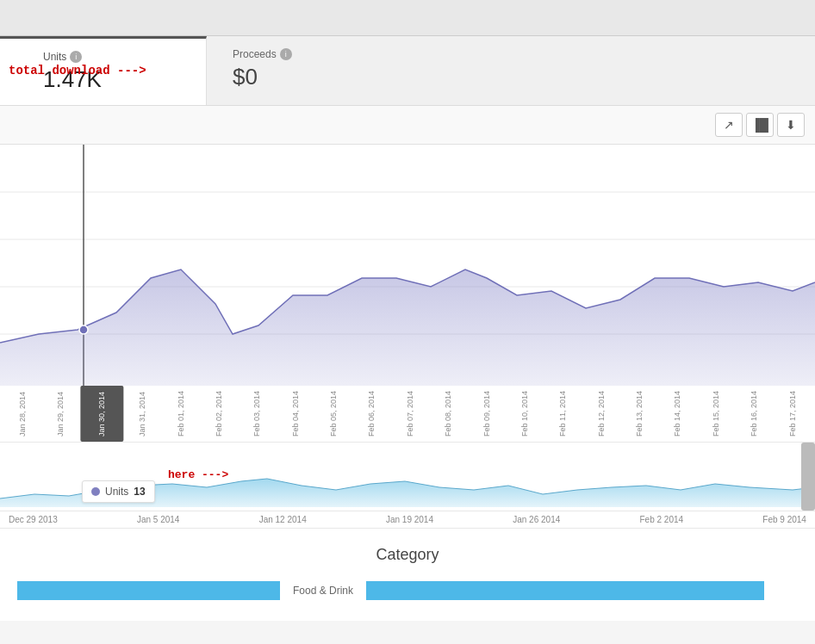 Image resolution: width=815 pixels, height=644 pixels. What do you see at coordinates (112, 57) in the screenshot?
I see `units-label: Units i` at bounding box center [112, 57].